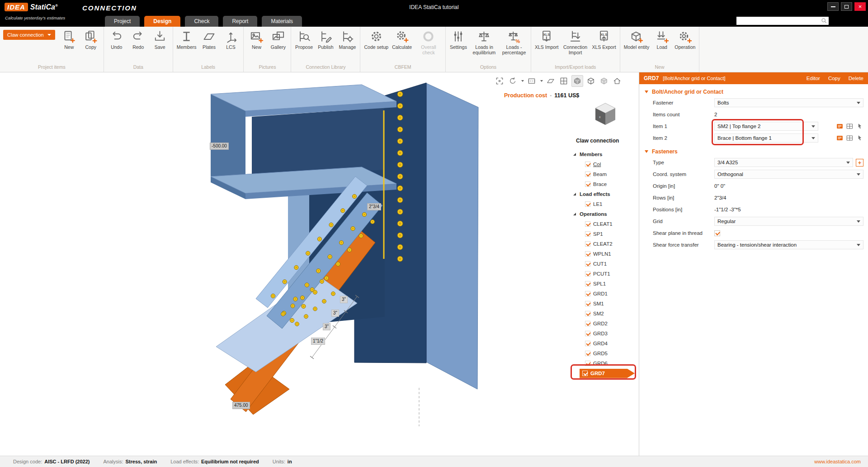  Describe the element at coordinates (576, 42) in the screenshot. I see `ribbon-button-connection-import: Connection Import` at that location.